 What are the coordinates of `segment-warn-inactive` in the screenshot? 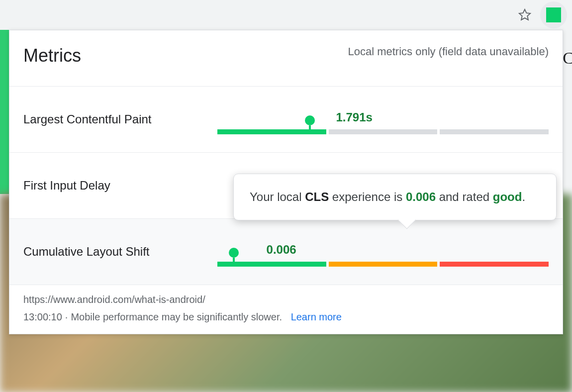 It's located at (383, 132).